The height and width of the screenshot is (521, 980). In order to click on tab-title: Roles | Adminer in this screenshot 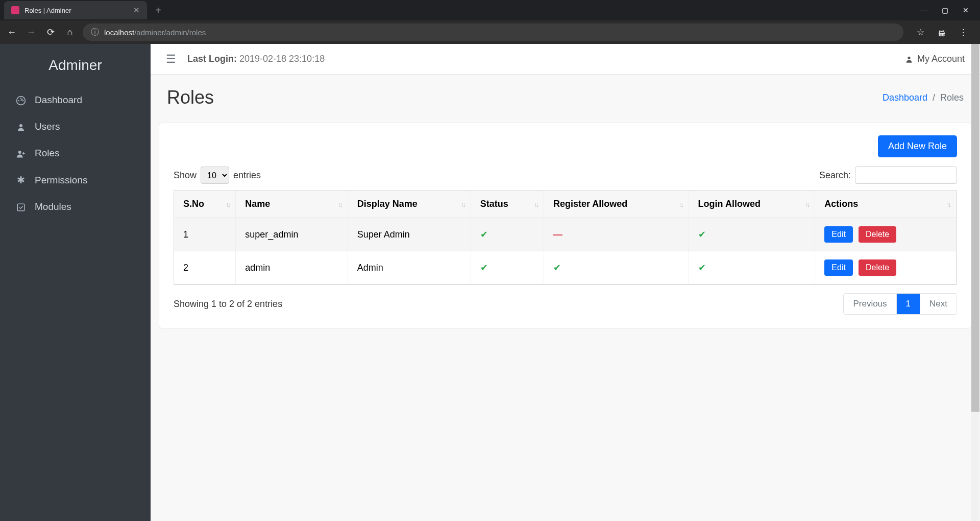, I will do `click(48, 10)`.